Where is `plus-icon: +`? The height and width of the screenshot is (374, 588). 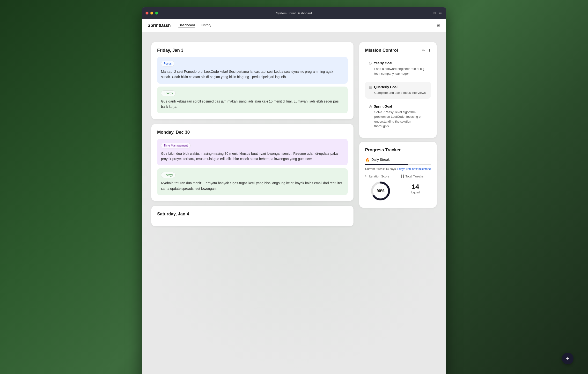 plus-icon: + is located at coordinates (568, 358).